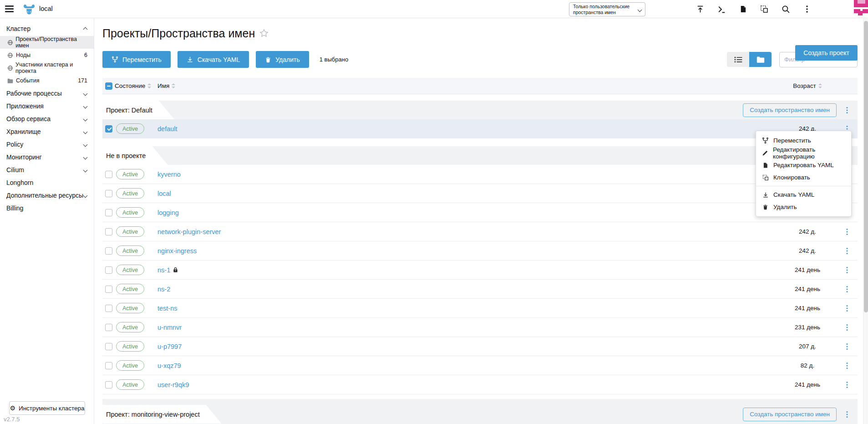 The image size is (868, 424). What do you see at coordinates (804, 153) in the screenshot?
I see `context-menu-item-редактировать-конфигурацию: Редактировать конфигурацию` at bounding box center [804, 153].